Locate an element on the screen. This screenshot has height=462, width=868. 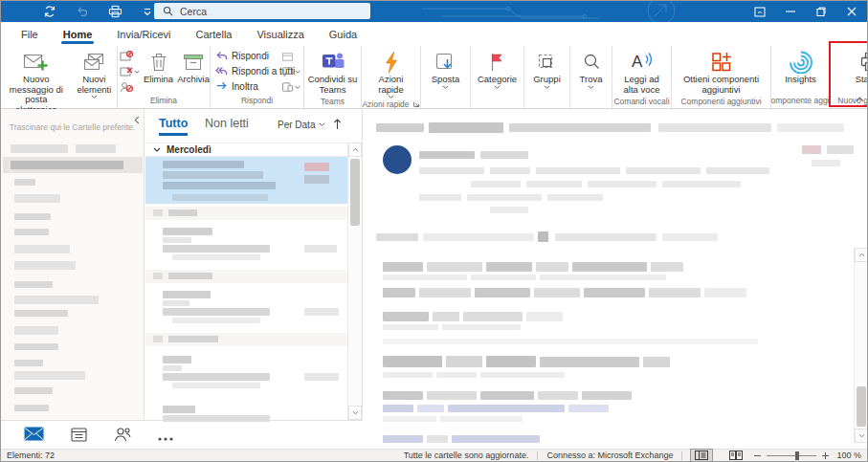
reading-pane-scrollbar is located at coordinates (861, 345).